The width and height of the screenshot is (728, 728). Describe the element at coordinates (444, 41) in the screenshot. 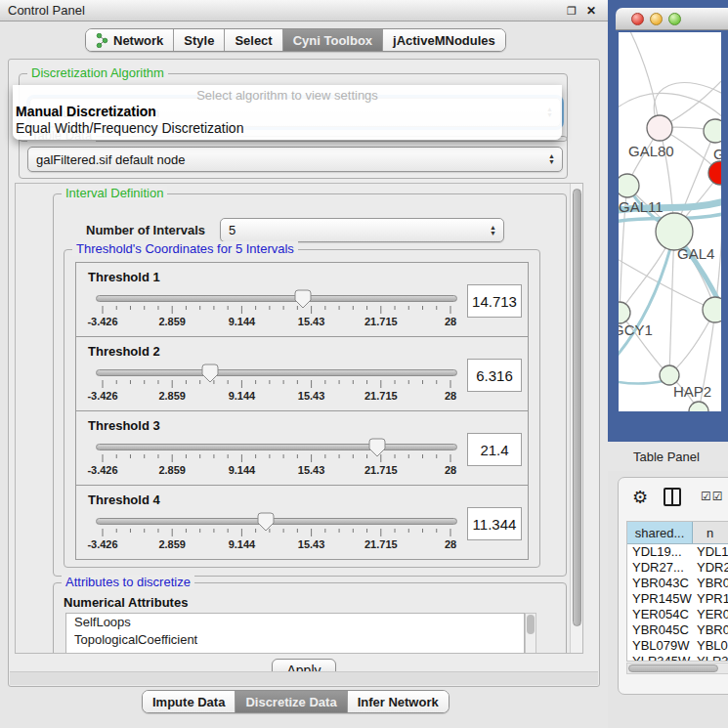

I see `tab-jactivemnodules-label: jActiveMNodules` at that location.